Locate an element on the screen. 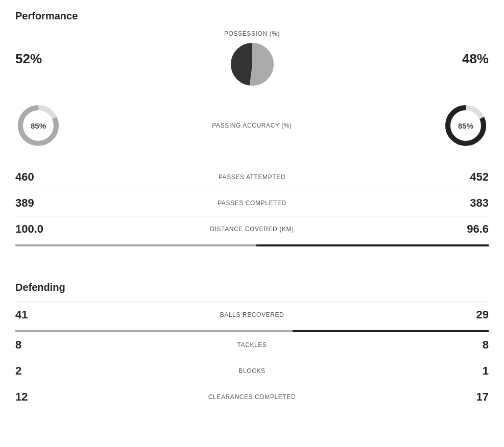 The image size is (504, 447). section-gap is located at coordinates (252, 261).